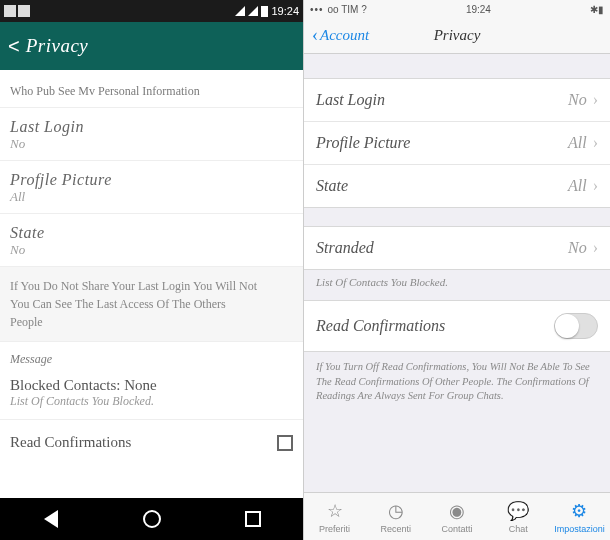  Describe the element at coordinates (152, 134) in the screenshot. I see `setting-last-login: Last Login No` at that location.